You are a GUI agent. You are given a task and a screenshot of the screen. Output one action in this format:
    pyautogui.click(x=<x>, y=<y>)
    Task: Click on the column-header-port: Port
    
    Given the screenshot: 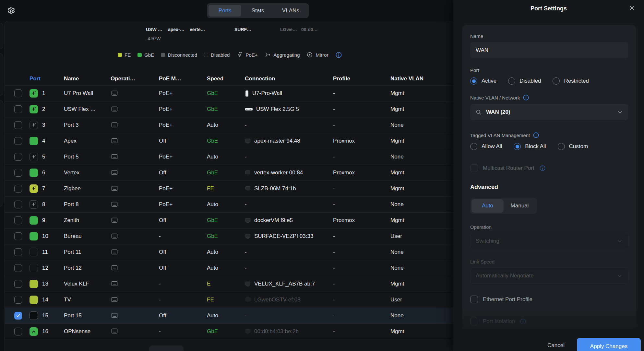 What is the action you would take?
    pyautogui.click(x=47, y=79)
    